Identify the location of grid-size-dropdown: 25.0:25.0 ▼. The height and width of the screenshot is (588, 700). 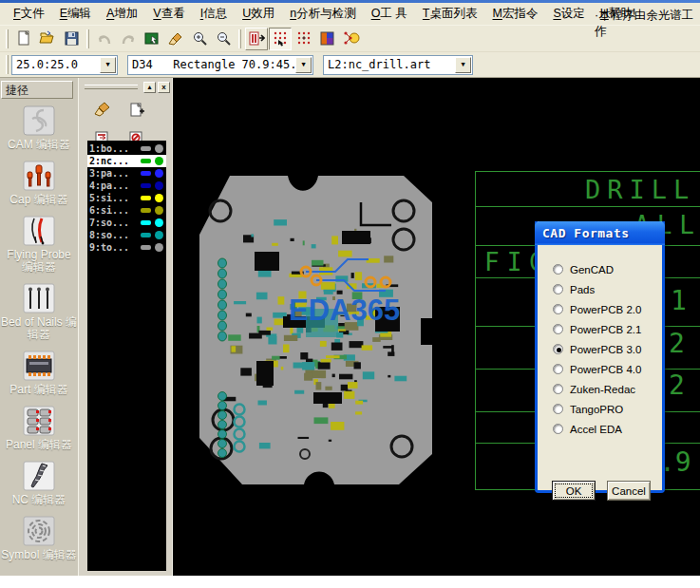
(65, 65).